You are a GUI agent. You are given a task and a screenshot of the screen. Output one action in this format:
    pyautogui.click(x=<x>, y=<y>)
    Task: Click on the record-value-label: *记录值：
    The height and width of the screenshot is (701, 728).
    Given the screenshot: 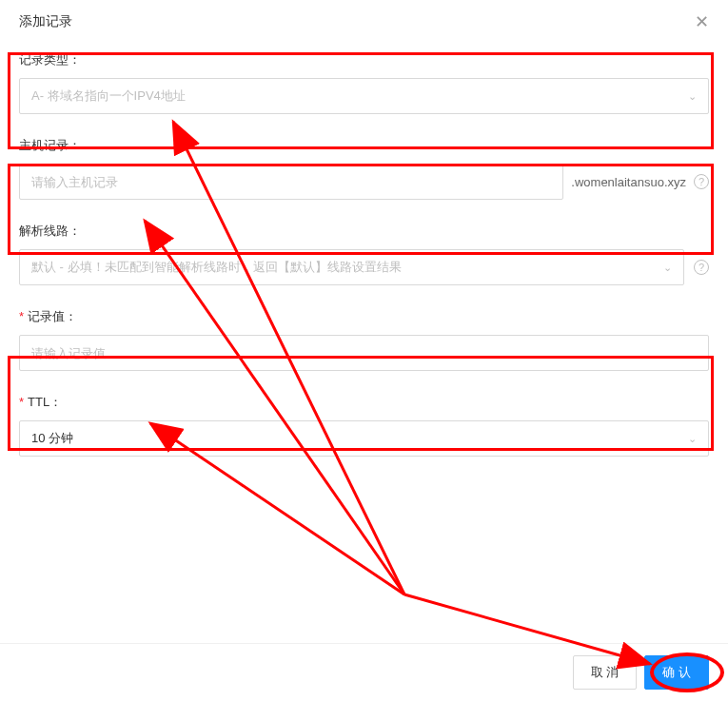 What is the action you would take?
    pyautogui.click(x=364, y=317)
    